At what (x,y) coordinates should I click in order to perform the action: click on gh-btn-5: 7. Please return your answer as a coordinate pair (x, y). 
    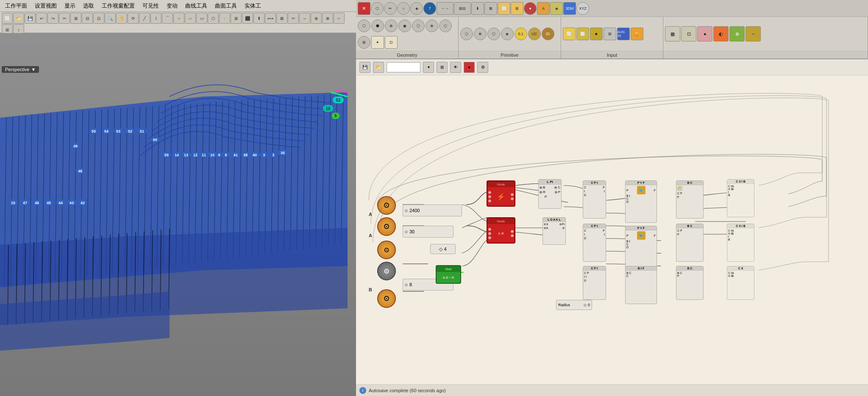
    Looking at the image, I should click on (430, 8).